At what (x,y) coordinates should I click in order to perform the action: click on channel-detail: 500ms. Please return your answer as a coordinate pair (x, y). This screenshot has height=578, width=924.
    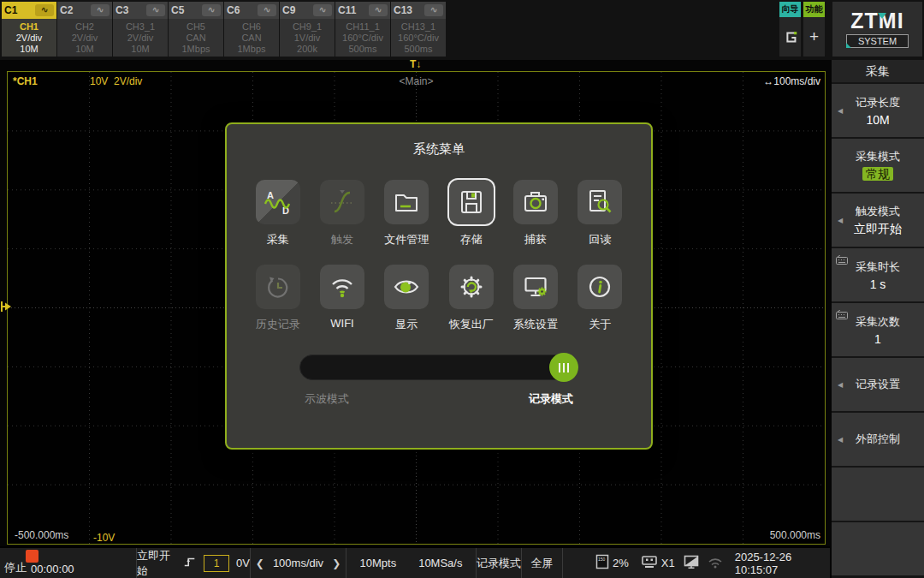
    Looking at the image, I should click on (363, 49).